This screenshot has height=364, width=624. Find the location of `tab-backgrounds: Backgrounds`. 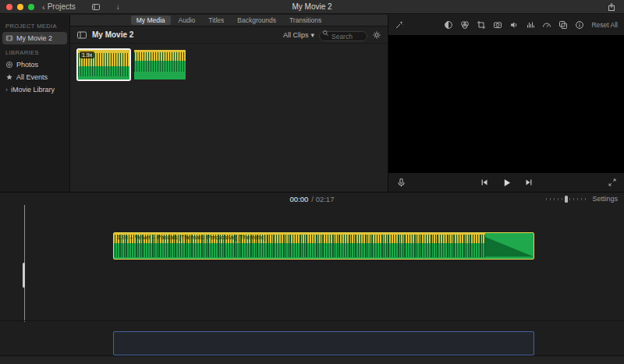

tab-backgrounds: Backgrounds is located at coordinates (257, 20).